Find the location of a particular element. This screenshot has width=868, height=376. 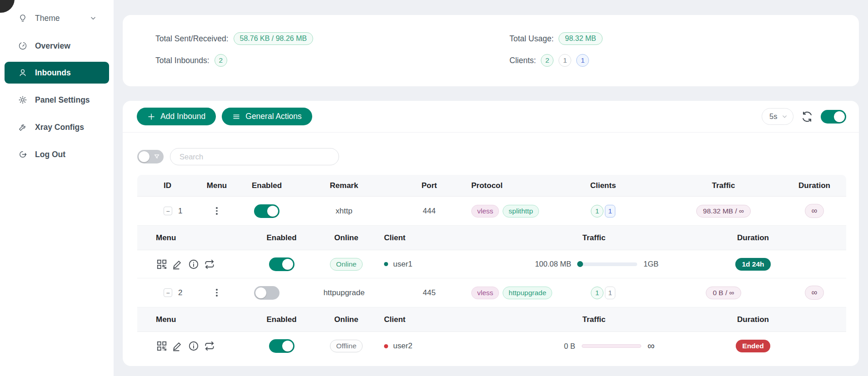

stat-total-usage: Total Usage: 98.32 MB is located at coordinates (556, 39).